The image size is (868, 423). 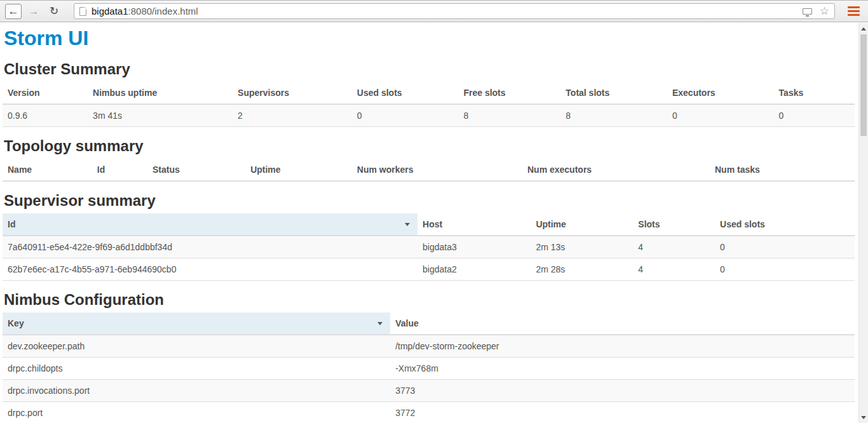 I want to click on cell-host: bigdata2, so click(x=474, y=269).